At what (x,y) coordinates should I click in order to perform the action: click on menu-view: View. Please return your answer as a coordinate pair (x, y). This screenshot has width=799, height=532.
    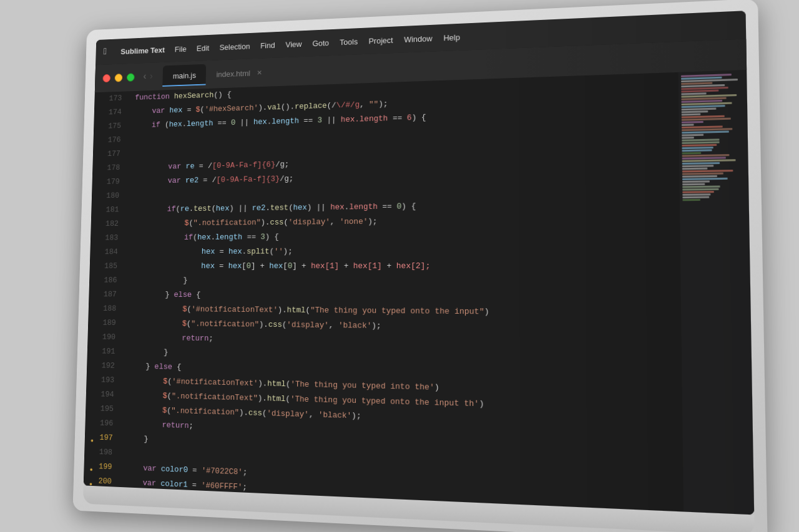
    Looking at the image, I should click on (293, 44).